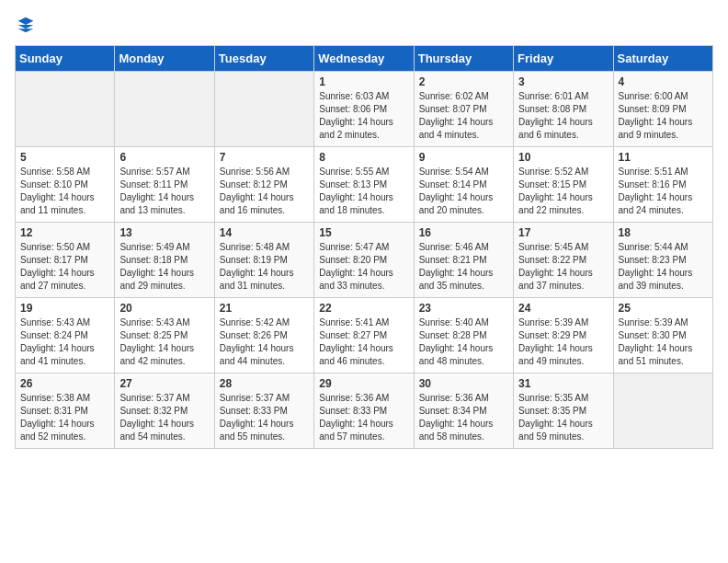  I want to click on cell-info: Sunrise: 5:38 AMSunset: 8:31 PMDaylight:…, so click(64, 418).